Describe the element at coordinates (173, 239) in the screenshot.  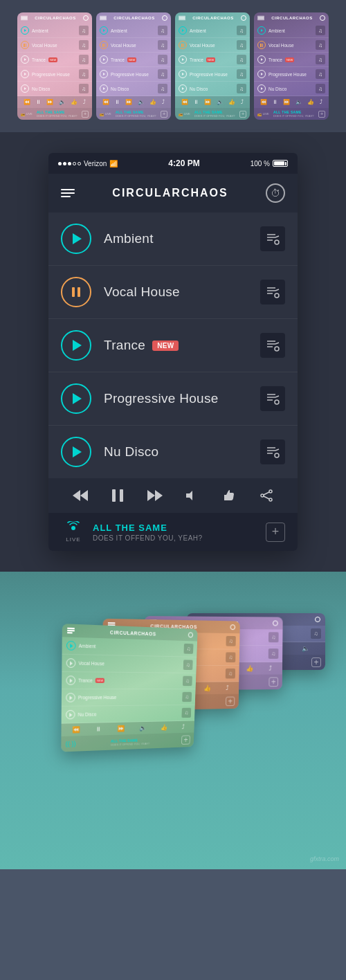
I see `track-row-ambient: Ambient` at that location.